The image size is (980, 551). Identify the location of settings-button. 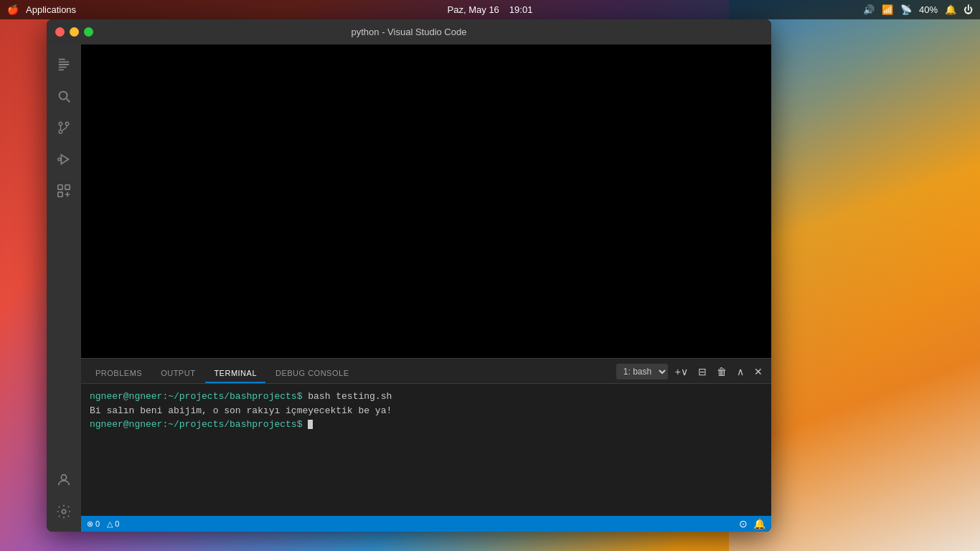
(64, 512).